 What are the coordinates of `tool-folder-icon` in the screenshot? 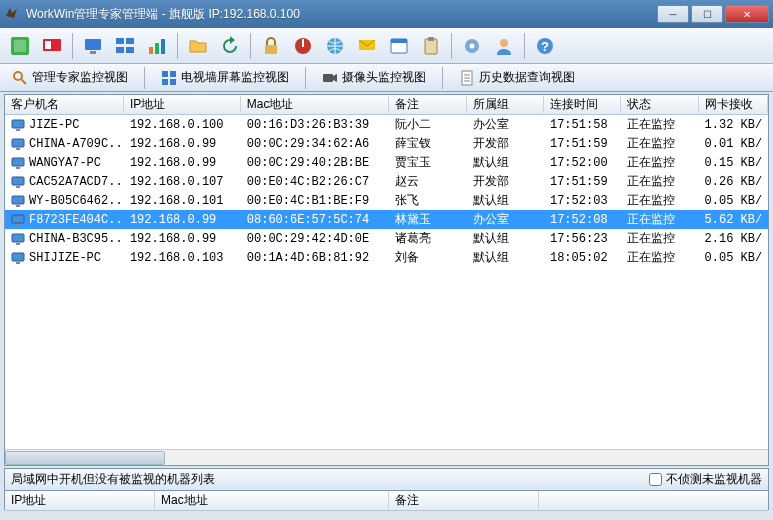 It's located at (198, 46).